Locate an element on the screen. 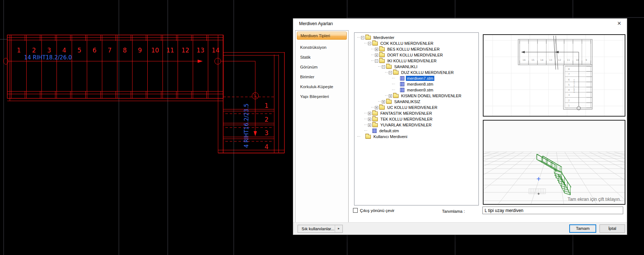 The width and height of the screenshot is (644, 255). ok-button: Tamam is located at coordinates (583, 229).